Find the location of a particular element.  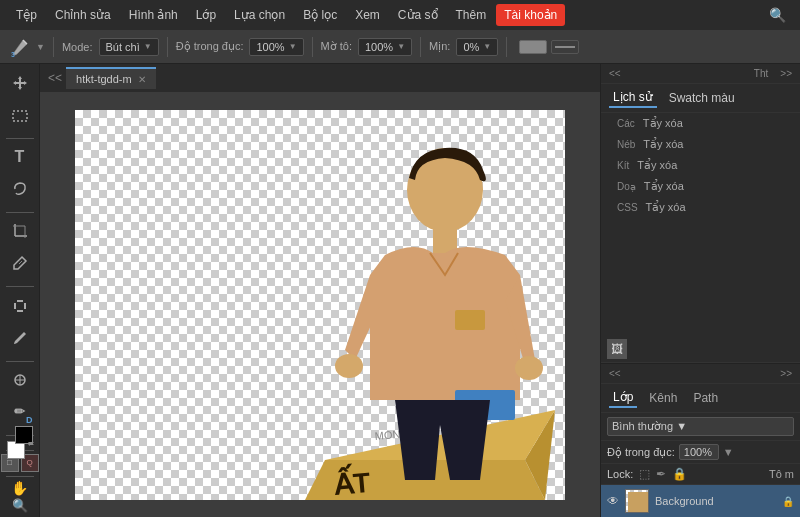

opacity-label: Độ trong đục: is located at coordinates (210, 46).